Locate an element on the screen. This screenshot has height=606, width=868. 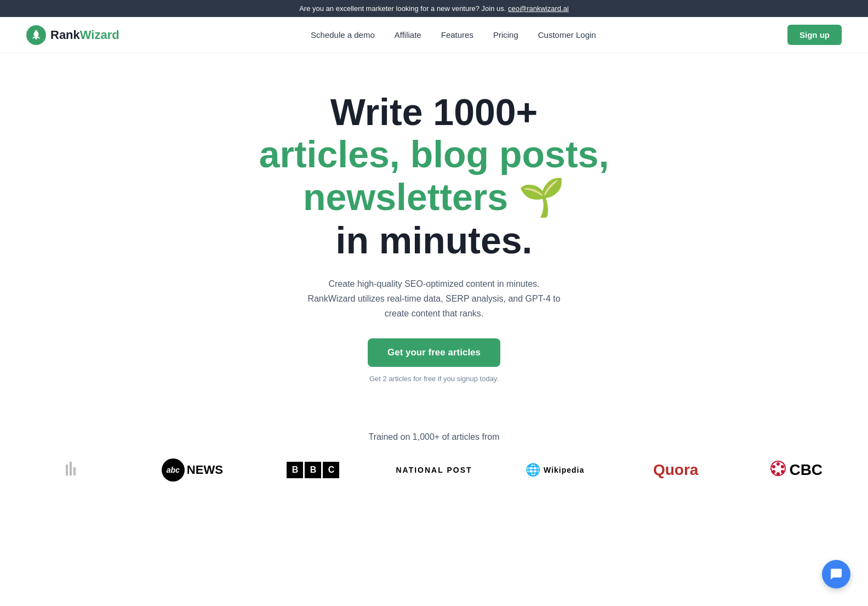
logo-partial is located at coordinates (71, 470).